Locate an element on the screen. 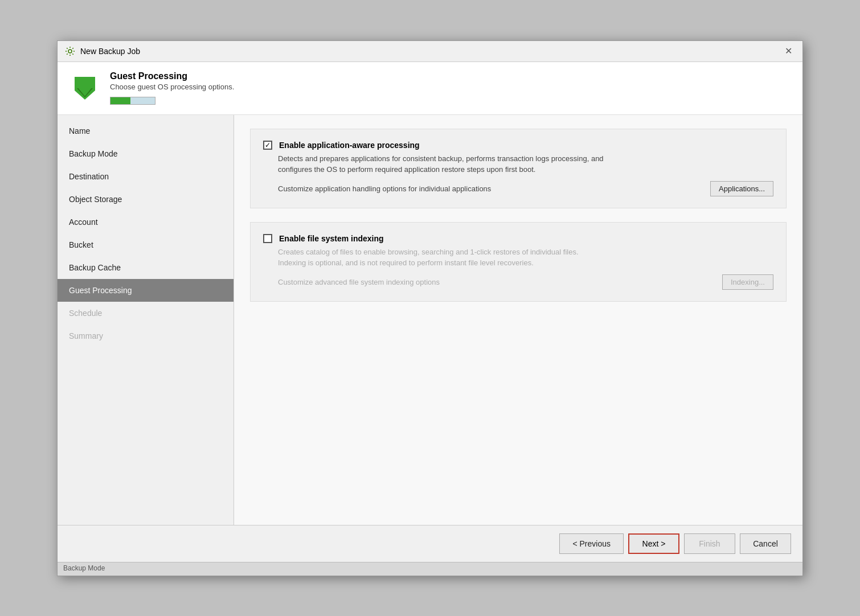 The image size is (860, 616). download-arrow-icon is located at coordinates (85, 89).